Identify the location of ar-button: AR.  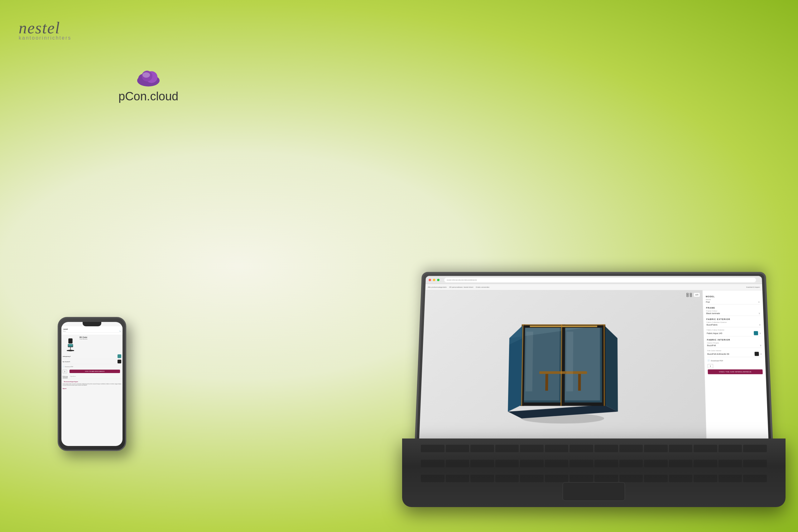
(697, 295).